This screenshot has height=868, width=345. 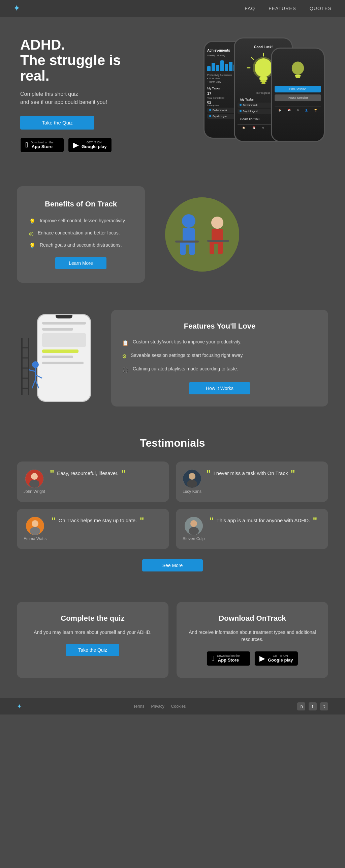 What do you see at coordinates (220, 388) in the screenshot?
I see `how-it-works-button: How it Works` at bounding box center [220, 388].